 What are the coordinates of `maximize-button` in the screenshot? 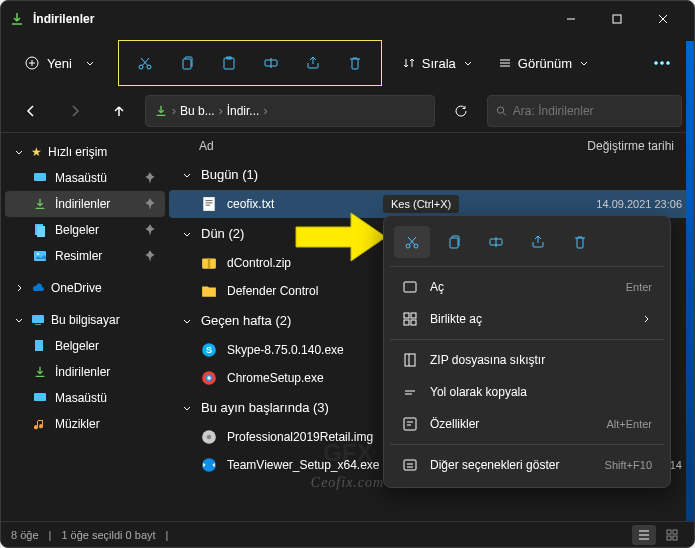 It's located at (617, 19).